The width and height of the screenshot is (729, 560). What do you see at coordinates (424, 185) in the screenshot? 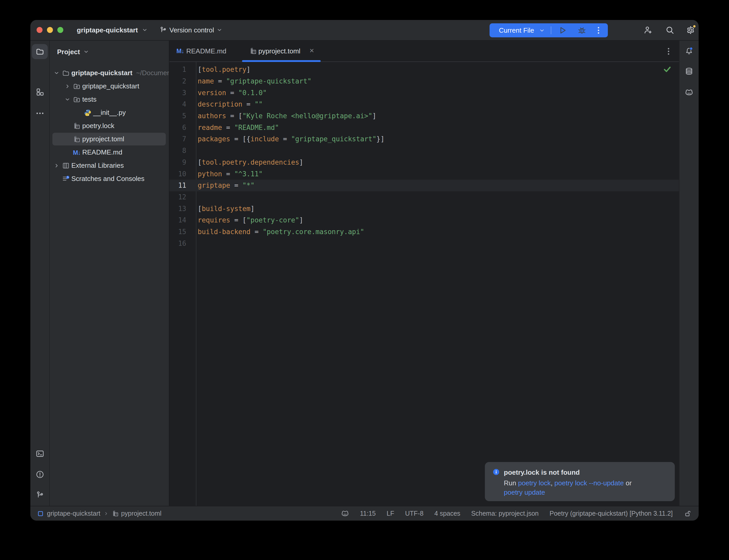
I see `code-line-11: 11griptape = "*"` at bounding box center [424, 185].